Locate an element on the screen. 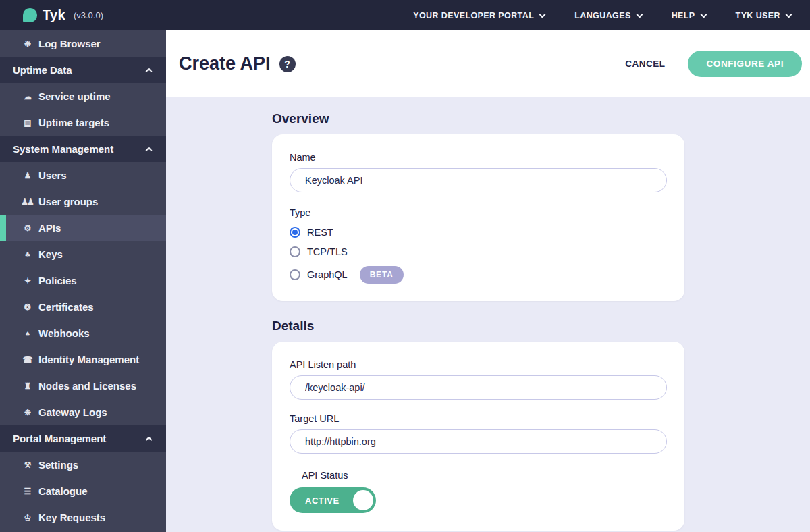 This screenshot has width=810, height=532. sidebar-item-label: Log Browser is located at coordinates (70, 43).